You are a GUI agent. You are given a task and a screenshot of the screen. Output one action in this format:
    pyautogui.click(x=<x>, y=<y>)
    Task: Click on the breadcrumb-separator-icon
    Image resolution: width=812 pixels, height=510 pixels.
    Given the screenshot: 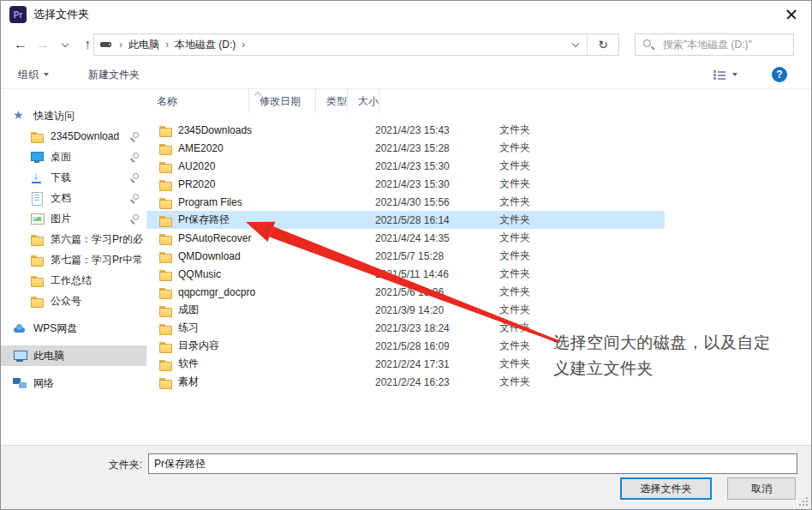 What is the action you would take?
    pyautogui.click(x=243, y=45)
    